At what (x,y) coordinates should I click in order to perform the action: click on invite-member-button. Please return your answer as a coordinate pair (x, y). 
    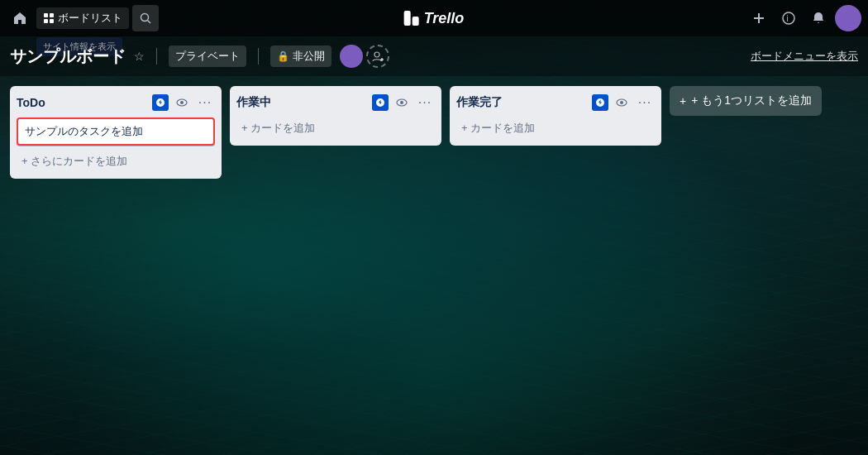
    Looking at the image, I should click on (378, 56).